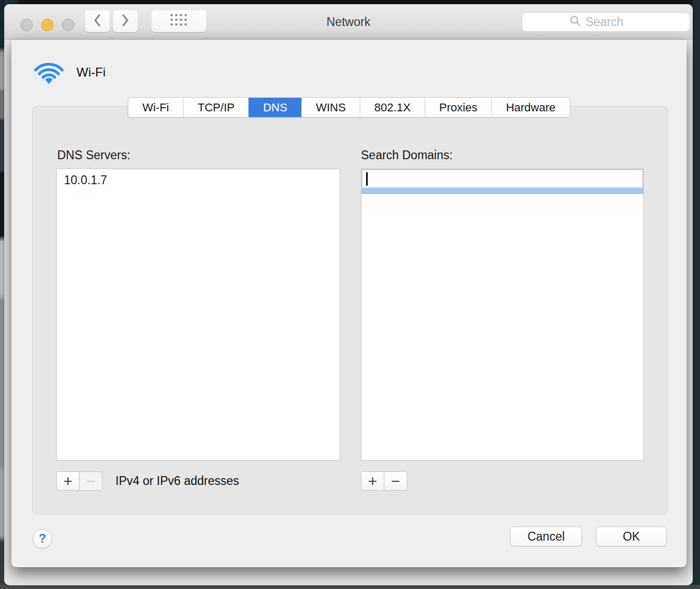 The width and height of the screenshot is (700, 589). Describe the element at coordinates (68, 481) in the screenshot. I see `add-dns-server-button: +` at that location.